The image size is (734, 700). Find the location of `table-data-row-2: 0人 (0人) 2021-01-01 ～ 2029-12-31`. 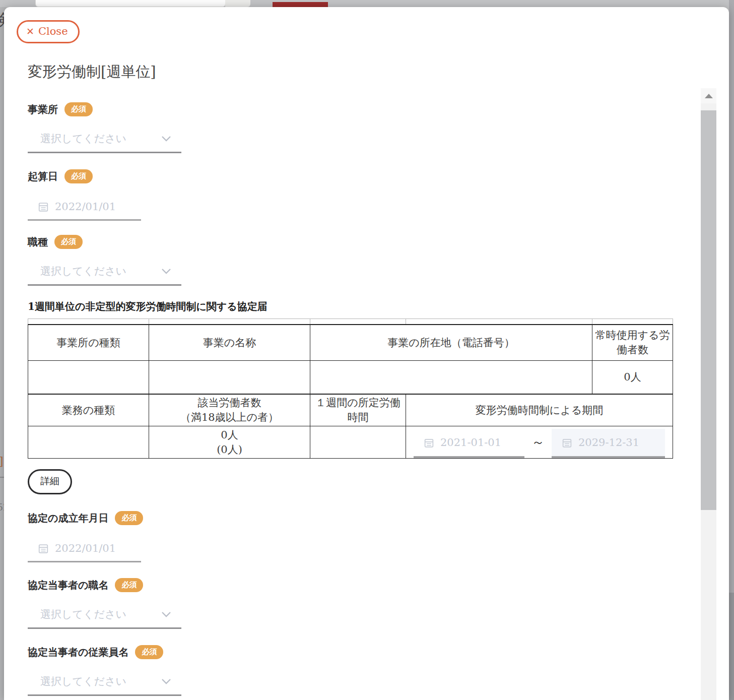

table-data-row-2: 0人 (0人) 2021-01-01 ～ 2029-12-31 is located at coordinates (351, 442).